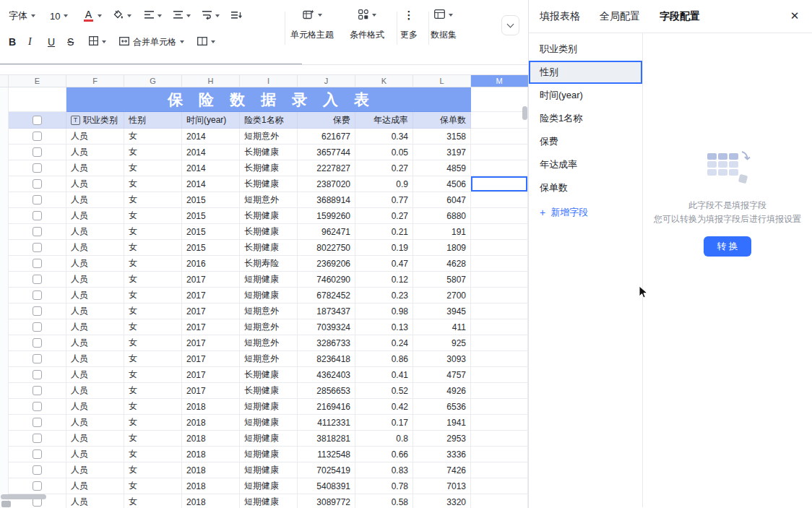  I want to click on table-cell: 0.8, so click(384, 439).